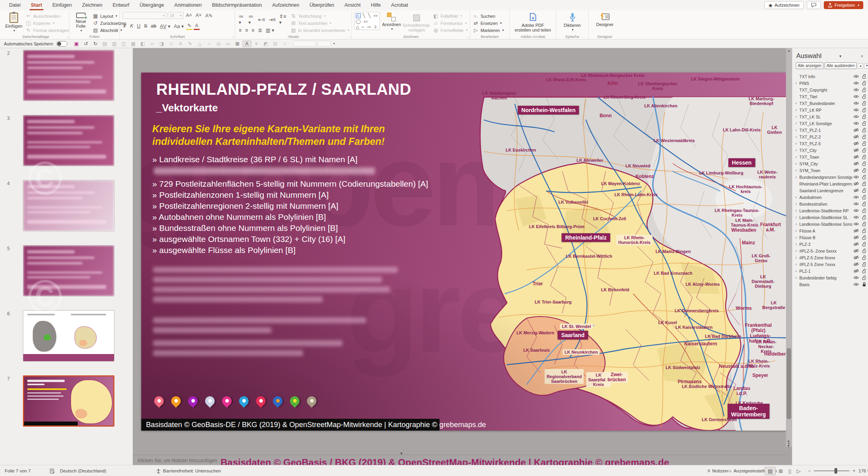  I want to click on pane-dropdown-icon: ▾, so click(840, 56).